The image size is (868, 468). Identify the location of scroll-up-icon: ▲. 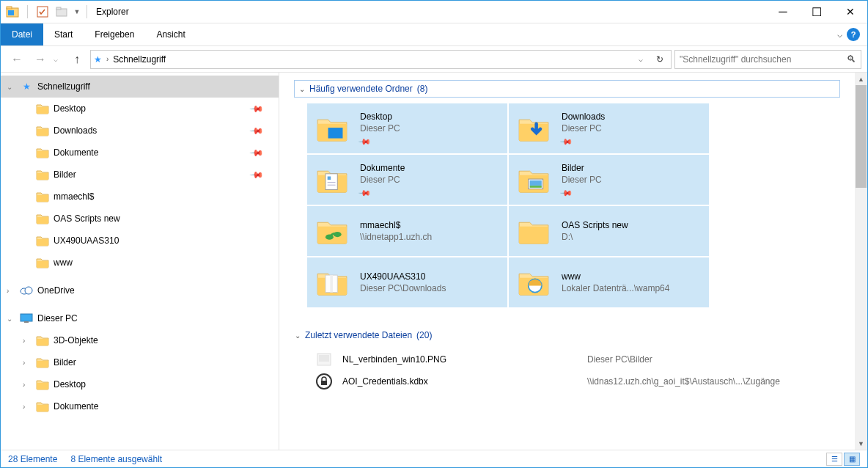
(861, 79).